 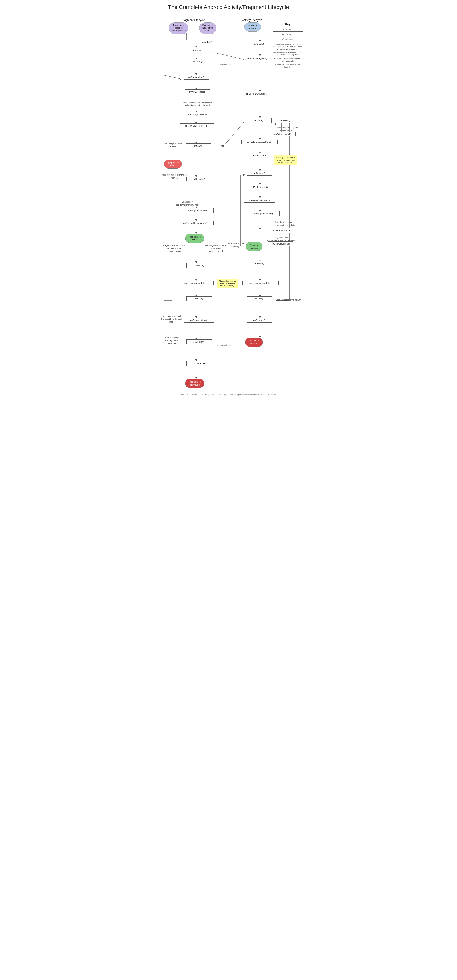 What do you see at coordinates (193, 20) in the screenshot?
I see `fragment-lifecycle-header: Fragment Lifecycle` at bounding box center [193, 20].